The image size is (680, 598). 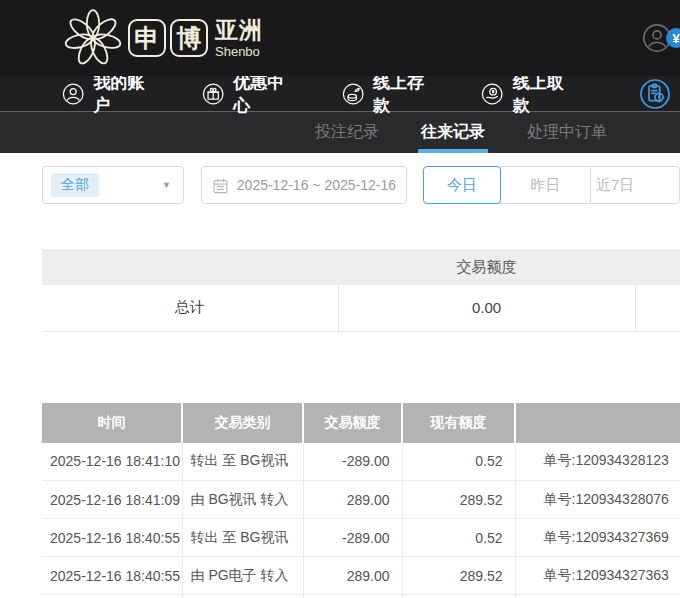 What do you see at coordinates (492, 94) in the screenshot?
I see `withdraw-money-icon` at bounding box center [492, 94].